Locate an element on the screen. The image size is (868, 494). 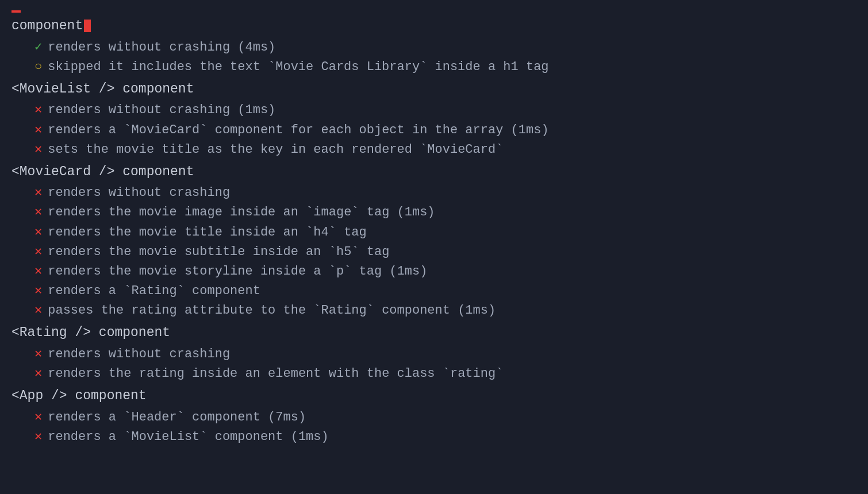
test-text-mc5: renders the movie storyline inside a `p`… is located at coordinates (237, 272).